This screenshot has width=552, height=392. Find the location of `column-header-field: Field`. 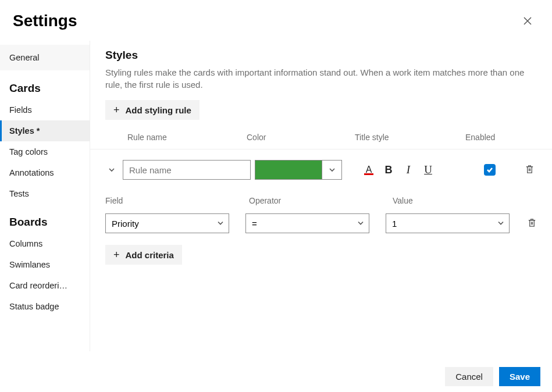

column-header-field: Field is located at coordinates (177, 201).